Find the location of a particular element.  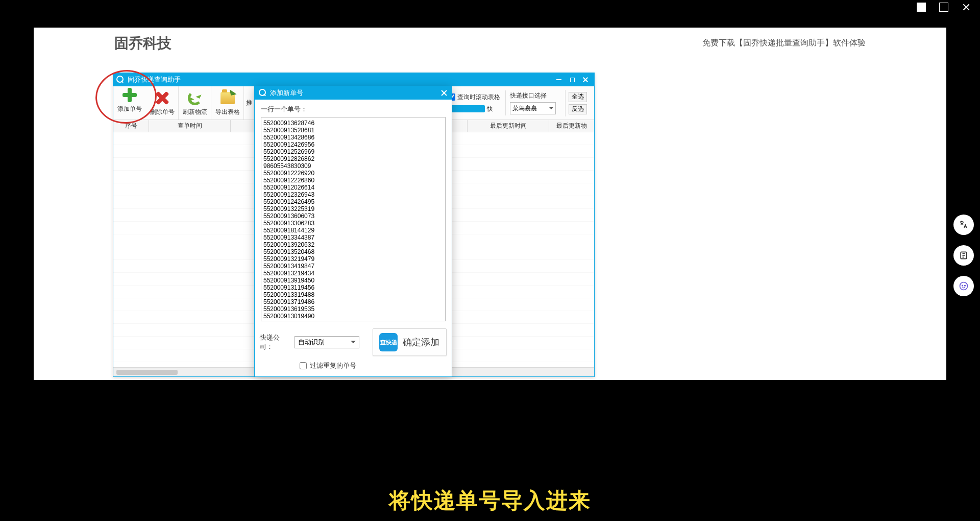

confirm-add-button: 查快递 确定添加 is located at coordinates (409, 342).